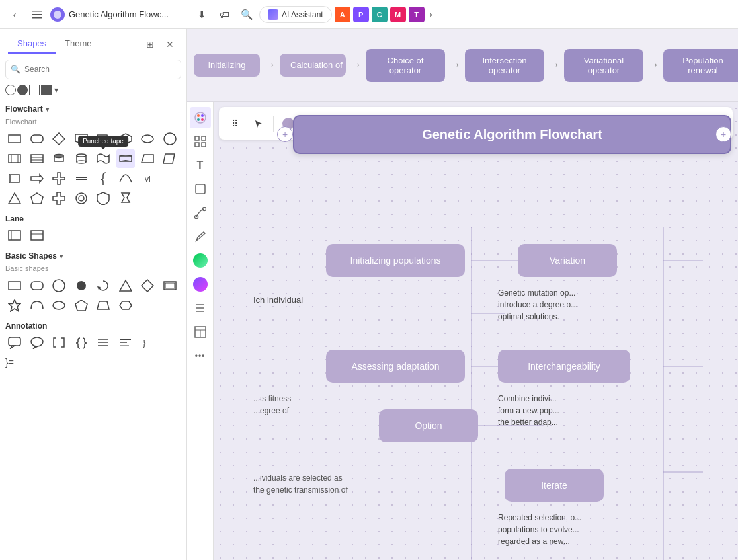  Describe the element at coordinates (78, 44) in the screenshot. I see `tab-theme: Theme` at that location.